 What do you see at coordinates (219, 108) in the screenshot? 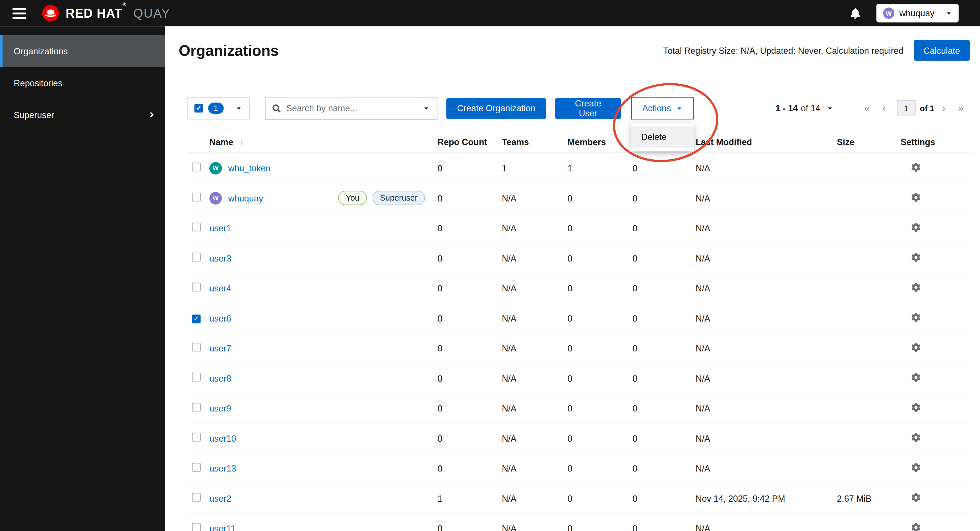
I see `bulk-select-dropdown: 1` at bounding box center [219, 108].